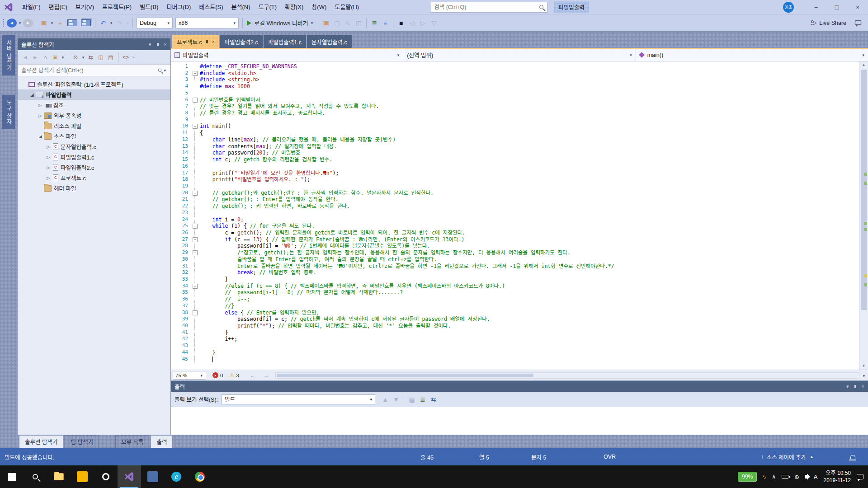 This screenshot has height=488, width=868. I want to click on tree-item: ◢소스 파일, so click(94, 136).